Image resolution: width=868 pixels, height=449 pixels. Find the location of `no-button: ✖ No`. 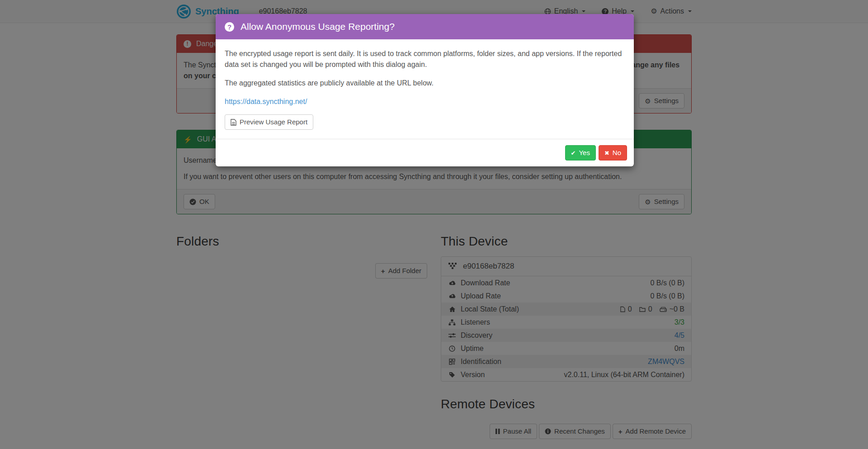

no-button: ✖ No is located at coordinates (613, 153).